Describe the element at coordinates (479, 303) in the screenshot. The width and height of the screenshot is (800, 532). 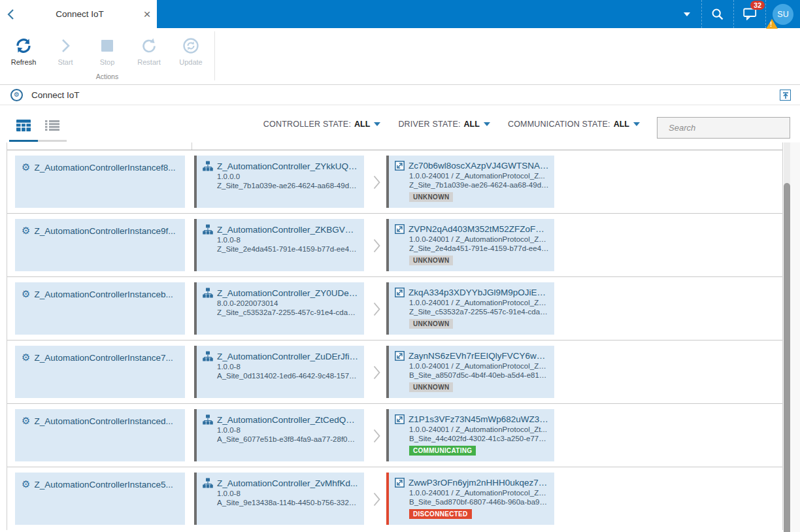
I see `driver-version-protocol: 1.0.0-24001 / Z_AutomationProtocol_Zyl..…` at that location.